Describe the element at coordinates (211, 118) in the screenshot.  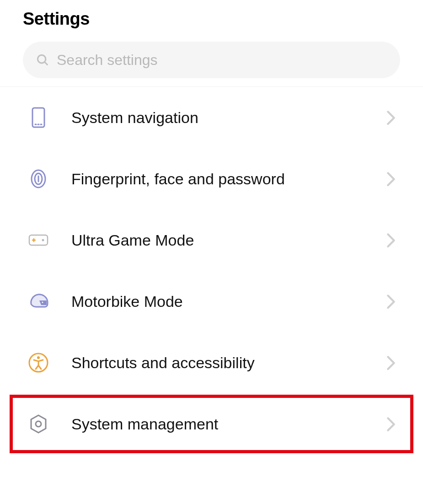
I see `item-system-navigation: System navigation` at that location.